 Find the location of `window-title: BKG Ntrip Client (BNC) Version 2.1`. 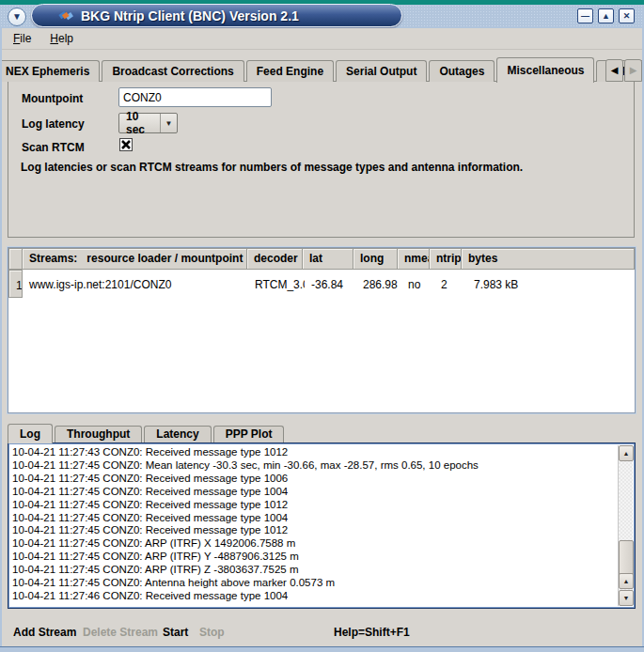

window-title: BKG Ntrip Client (BNC) Version 2.1 is located at coordinates (190, 16).